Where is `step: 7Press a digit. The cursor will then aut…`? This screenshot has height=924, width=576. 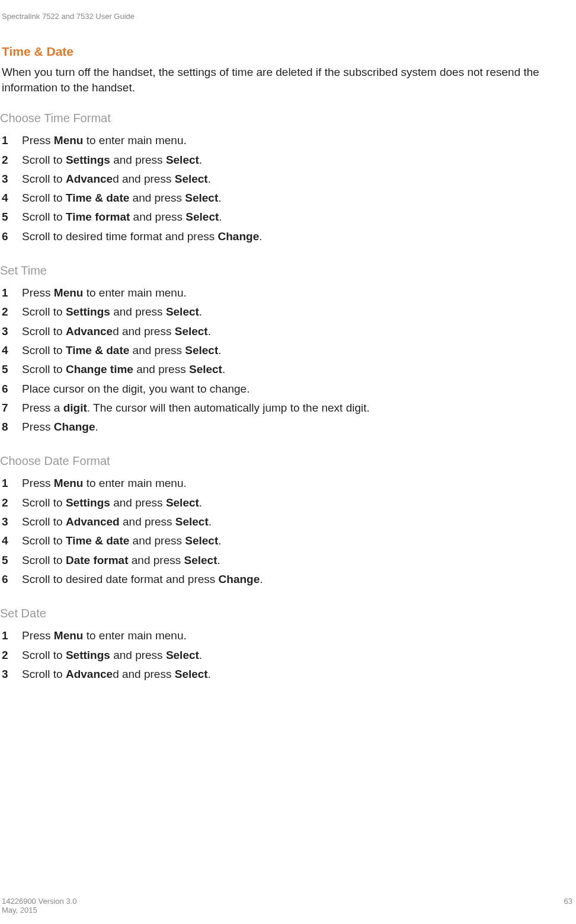
step: 7Press a digit. The cursor will then aut… is located at coordinates (289, 408).